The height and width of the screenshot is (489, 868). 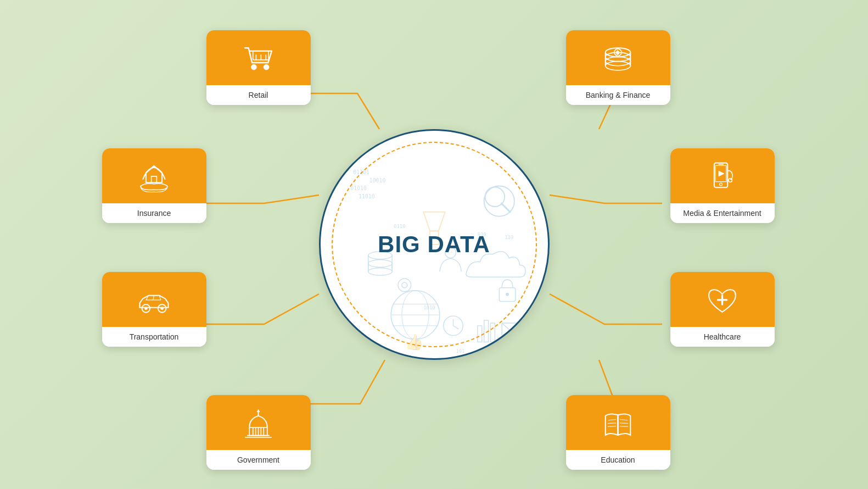 I want to click on insurance-card: Insurance, so click(x=154, y=186).